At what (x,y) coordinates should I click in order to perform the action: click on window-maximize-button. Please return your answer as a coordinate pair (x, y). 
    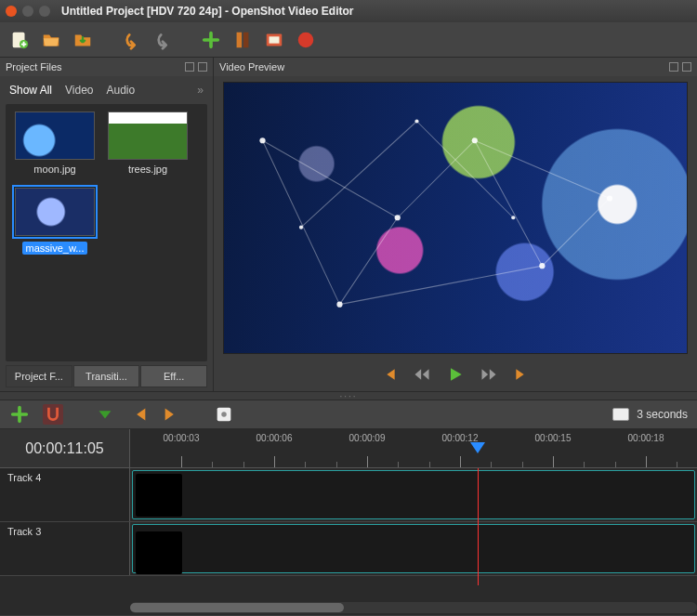
    Looking at the image, I should click on (45, 11).